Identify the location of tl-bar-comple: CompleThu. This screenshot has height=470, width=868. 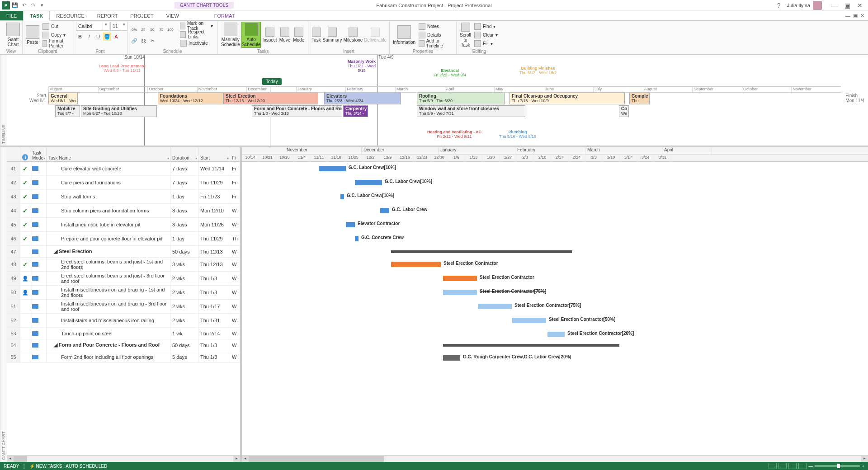
(639, 99).